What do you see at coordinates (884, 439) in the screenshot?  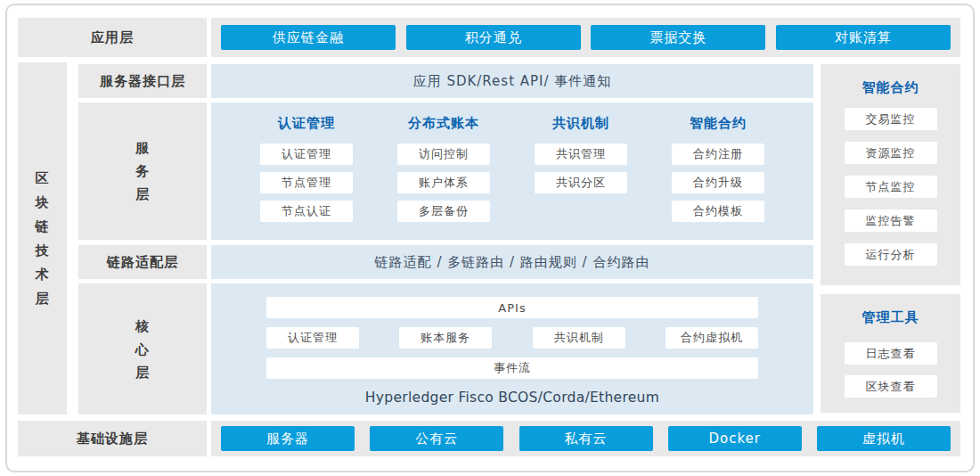 I see `infra-button-vm: 虚拟机` at bounding box center [884, 439].